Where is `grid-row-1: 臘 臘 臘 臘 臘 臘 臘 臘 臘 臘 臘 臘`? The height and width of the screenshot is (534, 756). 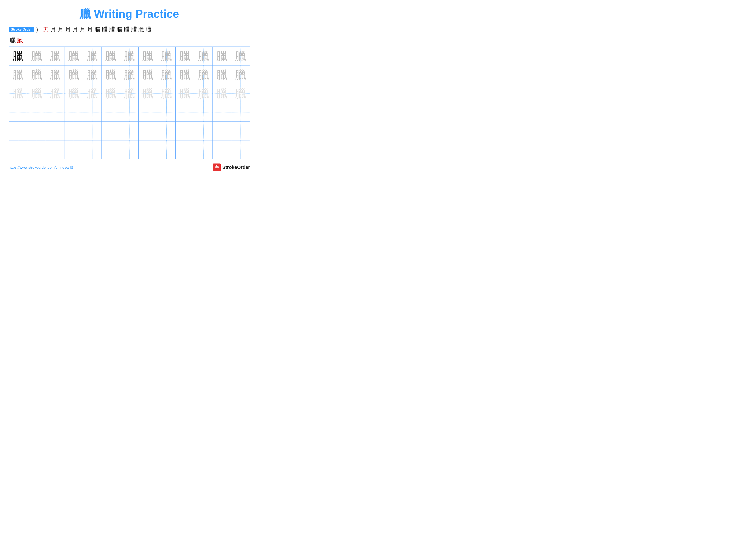 grid-row-1: 臘 臘 臘 臘 臘 臘 臘 臘 臘 臘 臘 臘 is located at coordinates (129, 56).